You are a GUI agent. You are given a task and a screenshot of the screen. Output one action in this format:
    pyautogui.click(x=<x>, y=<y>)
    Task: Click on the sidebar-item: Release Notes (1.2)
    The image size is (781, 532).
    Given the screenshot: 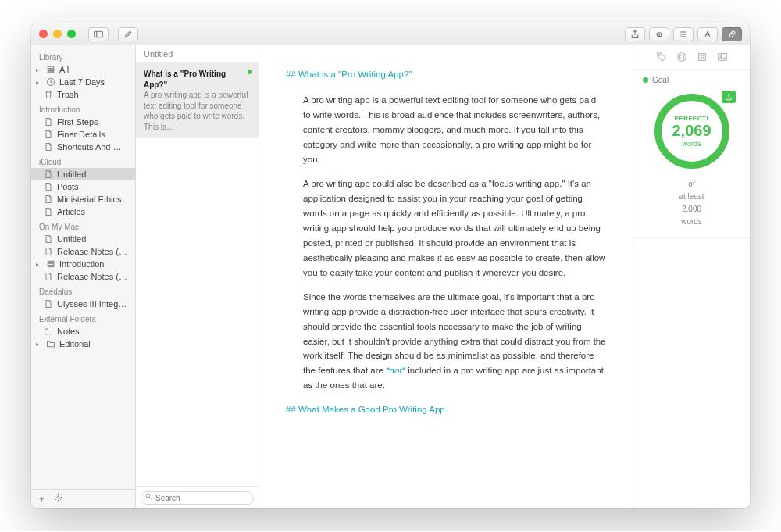 What is the action you would take?
    pyautogui.click(x=83, y=252)
    